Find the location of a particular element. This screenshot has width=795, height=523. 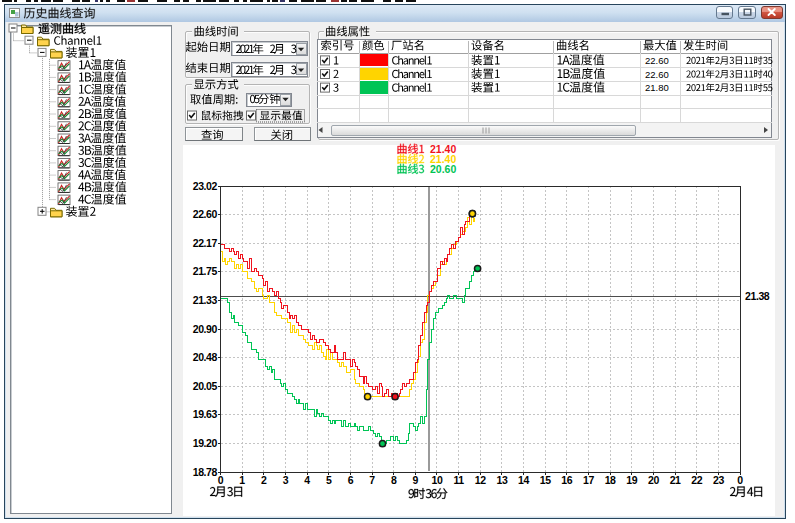

svg-text: 21.33 is located at coordinates (206, 300).